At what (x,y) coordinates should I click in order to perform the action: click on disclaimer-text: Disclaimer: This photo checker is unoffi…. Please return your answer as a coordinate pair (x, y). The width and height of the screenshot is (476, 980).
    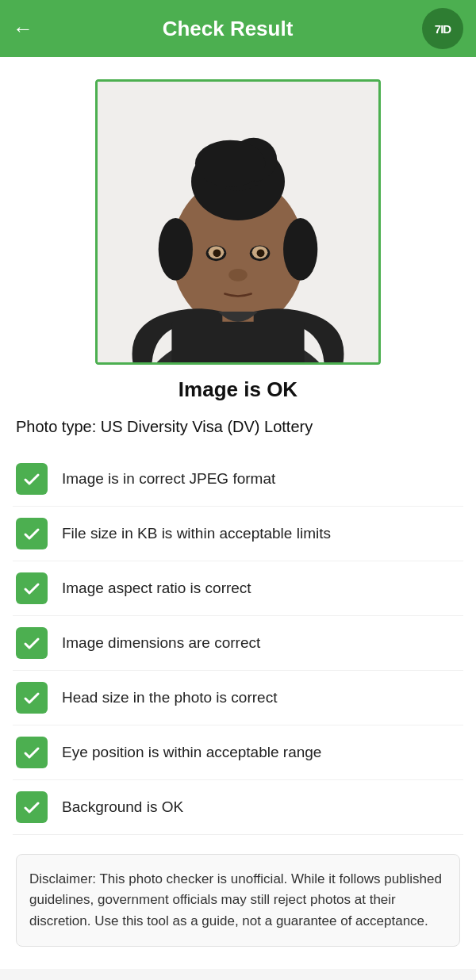
    Looking at the image, I should click on (236, 900).